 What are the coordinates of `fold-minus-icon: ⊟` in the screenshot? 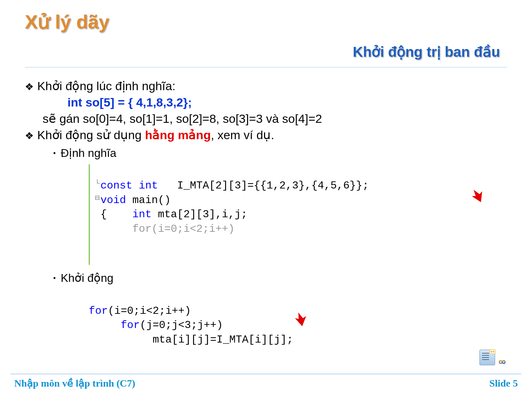 It's located at (97, 198).